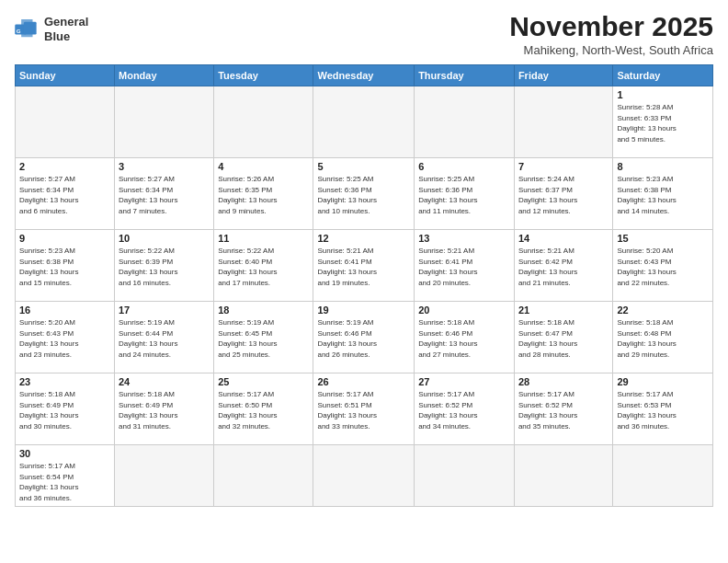 The image size is (728, 563). Describe the element at coordinates (563, 195) in the screenshot. I see `day-info: Sunrise: 5:24 AMSunset: 6:37 PMDaylight:…` at that location.